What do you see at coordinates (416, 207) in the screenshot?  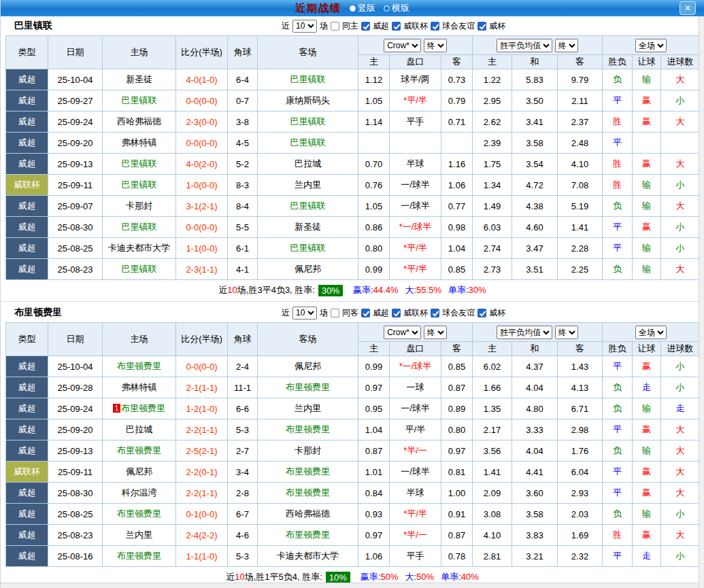 I see `handicap-line: 一/球半` at bounding box center [416, 207].